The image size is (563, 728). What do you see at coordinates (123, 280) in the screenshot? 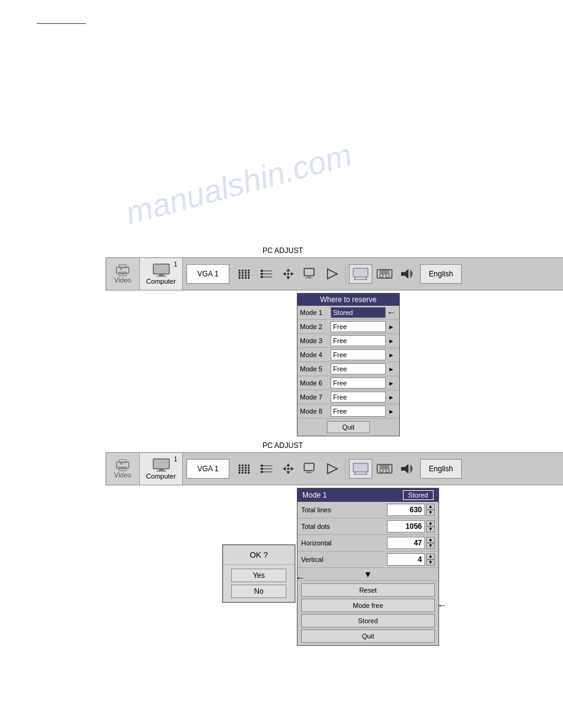
I see `video-tab-label-1: Video` at bounding box center [123, 280].